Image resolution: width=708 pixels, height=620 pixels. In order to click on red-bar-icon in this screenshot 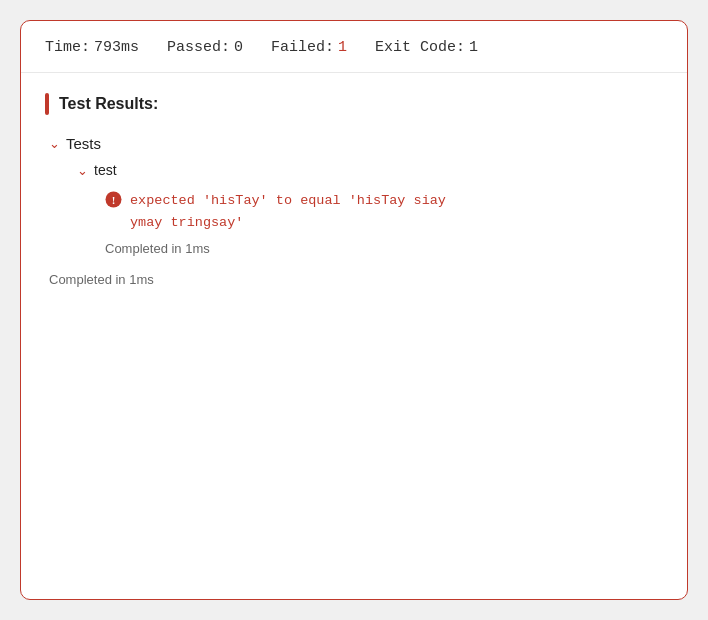, I will do `click(47, 104)`.